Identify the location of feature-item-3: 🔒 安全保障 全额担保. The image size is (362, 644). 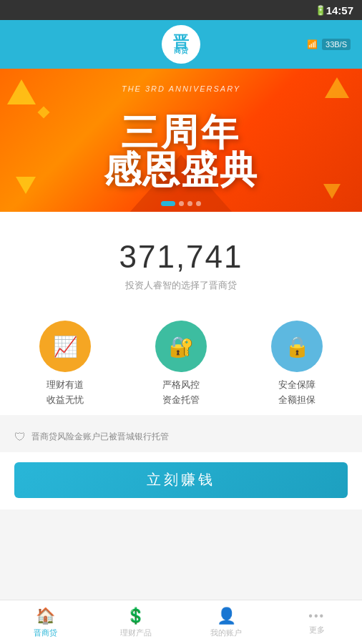
(297, 364).